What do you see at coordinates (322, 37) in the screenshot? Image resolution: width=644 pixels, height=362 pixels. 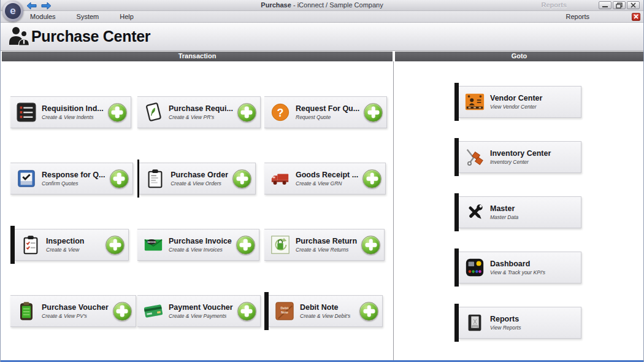 I see `page-header: Purchase Center` at bounding box center [322, 37].